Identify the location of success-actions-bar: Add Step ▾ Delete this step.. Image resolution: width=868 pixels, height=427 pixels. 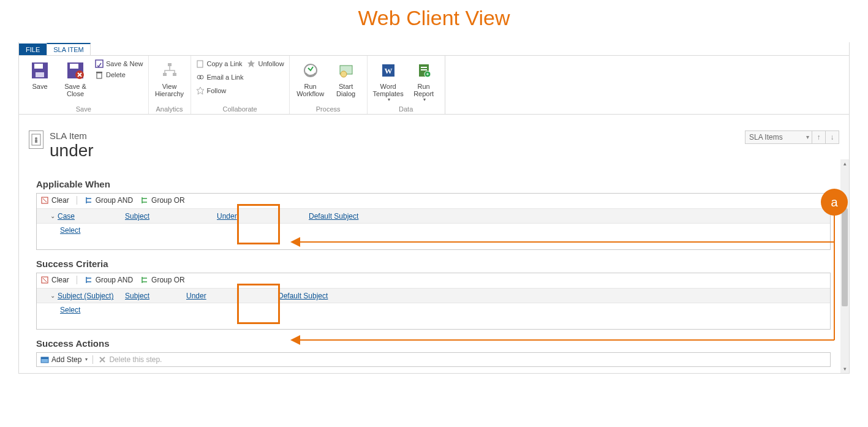
(434, 360).